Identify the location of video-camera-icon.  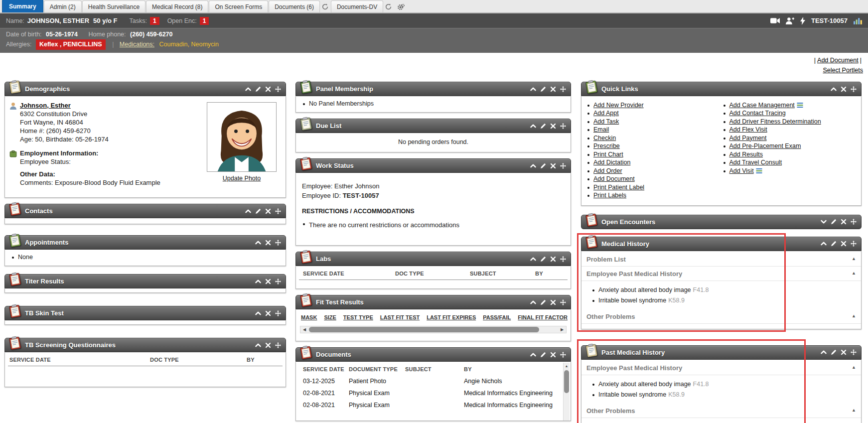
(775, 21).